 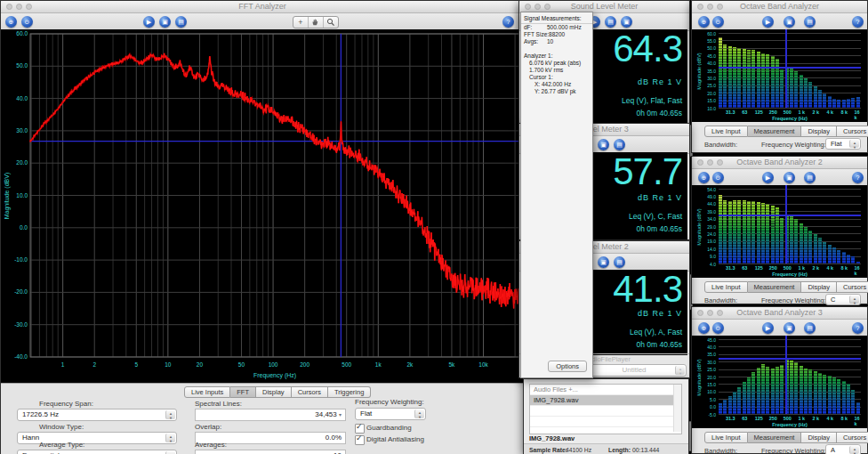 What do you see at coordinates (567, 367) in the screenshot?
I see `options-button: Options` at bounding box center [567, 367].